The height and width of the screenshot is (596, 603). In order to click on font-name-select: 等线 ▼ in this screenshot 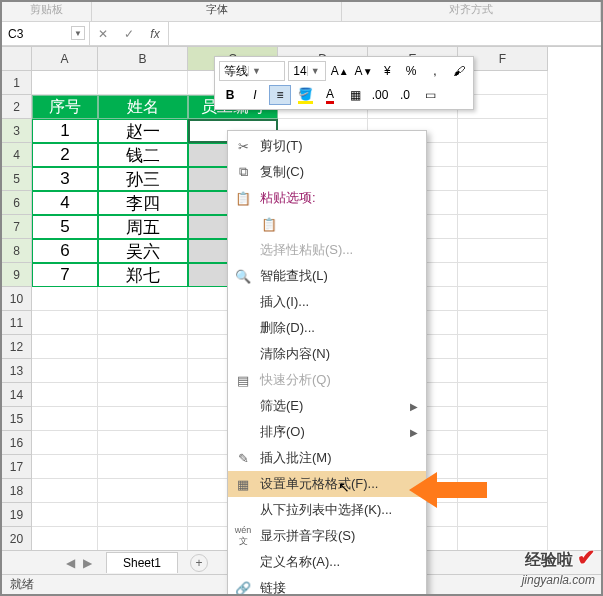, I will do `click(252, 71)`.